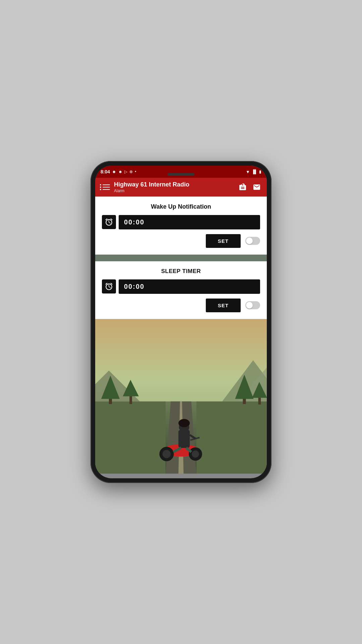 The image size is (362, 644). Describe the element at coordinates (223, 241) in the screenshot. I see `wake-up-set-button: SET` at that location.